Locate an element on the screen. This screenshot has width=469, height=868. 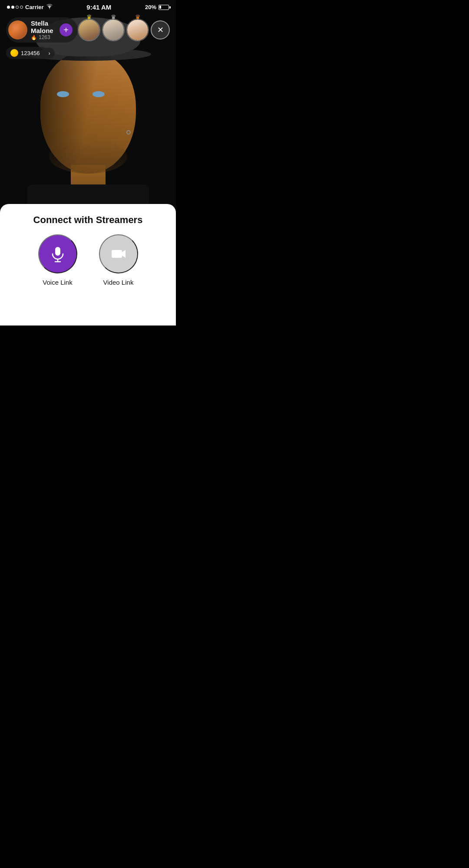
status-bar: Carrier 9:41 AM 20% is located at coordinates (88, 6).